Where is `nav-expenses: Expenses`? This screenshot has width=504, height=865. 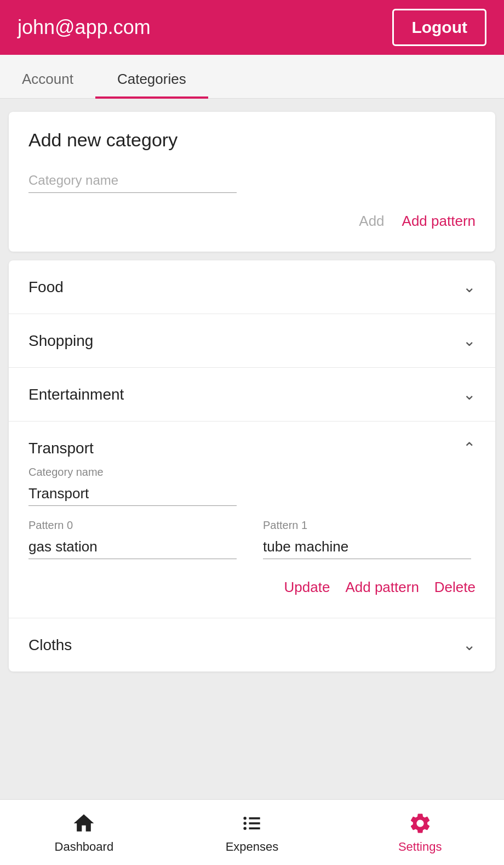 nav-expenses: Expenses is located at coordinates (252, 832).